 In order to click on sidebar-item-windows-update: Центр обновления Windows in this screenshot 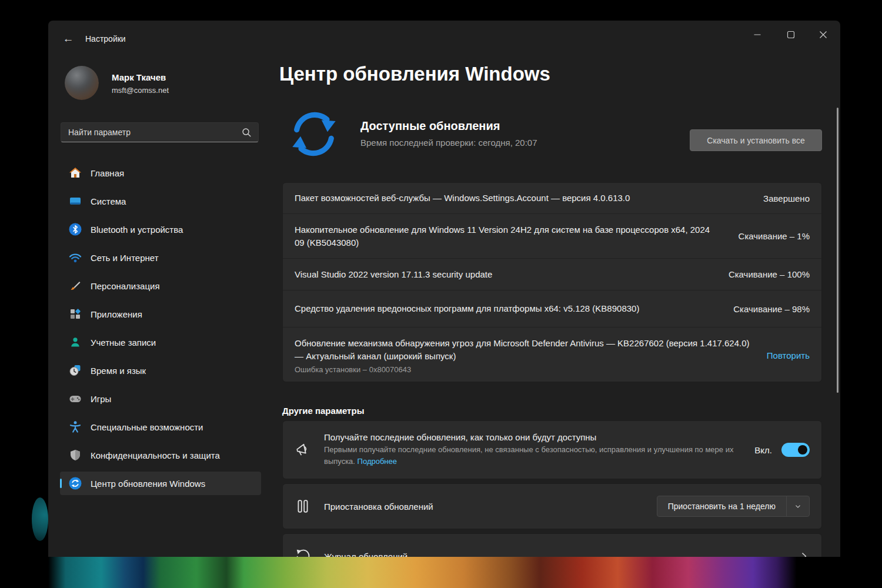, I will do `click(161, 483)`.